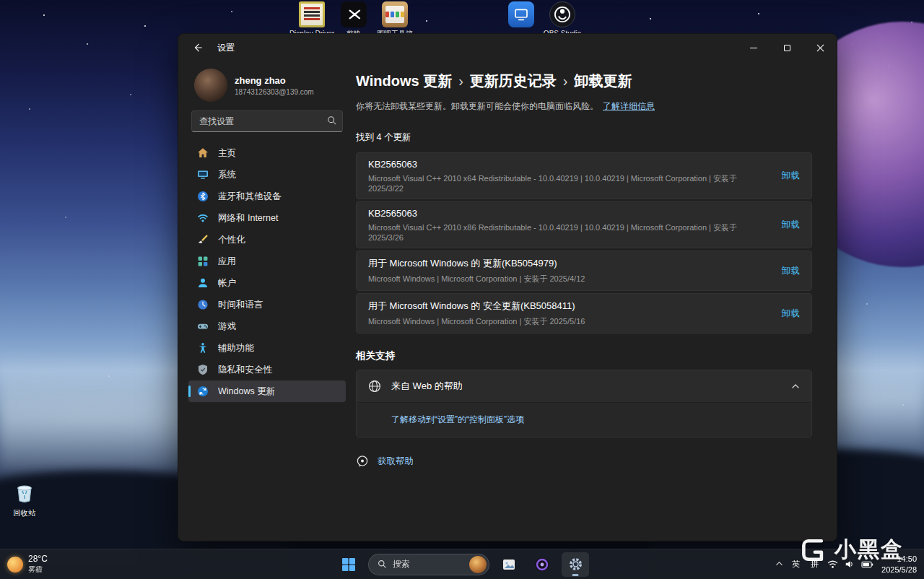  What do you see at coordinates (203, 283) in the screenshot?
I see `accounts-icon` at bounding box center [203, 283].